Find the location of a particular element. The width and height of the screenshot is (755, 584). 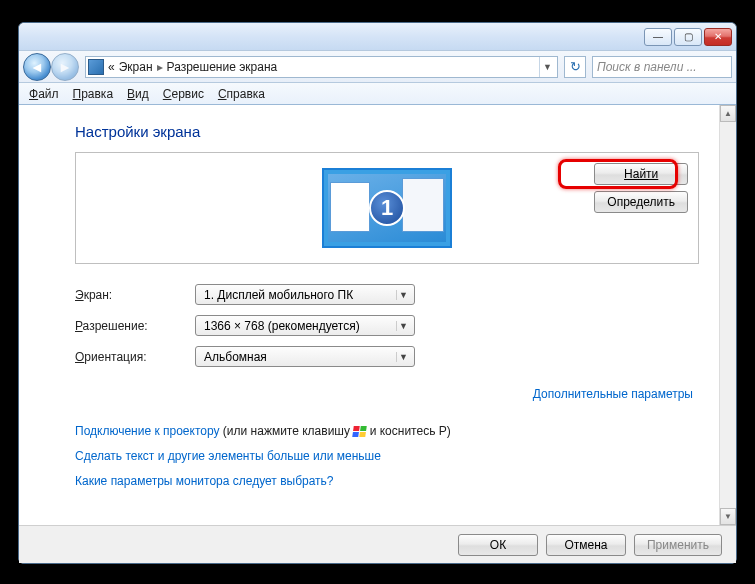

nav-row: ◄ ► « Экран ▸ Разрешение экрана ▼ ↻ Поис… is located at coordinates (378, 67).